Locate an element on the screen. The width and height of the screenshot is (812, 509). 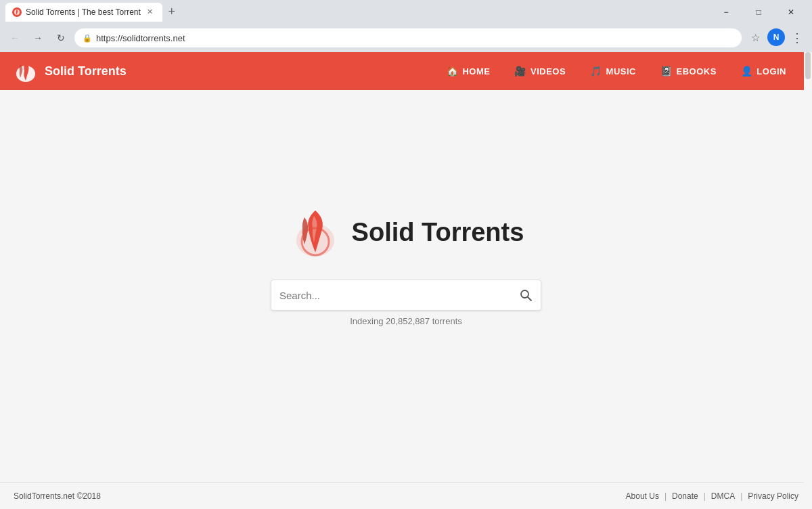
scrollbar-thumb is located at coordinates (808, 66).